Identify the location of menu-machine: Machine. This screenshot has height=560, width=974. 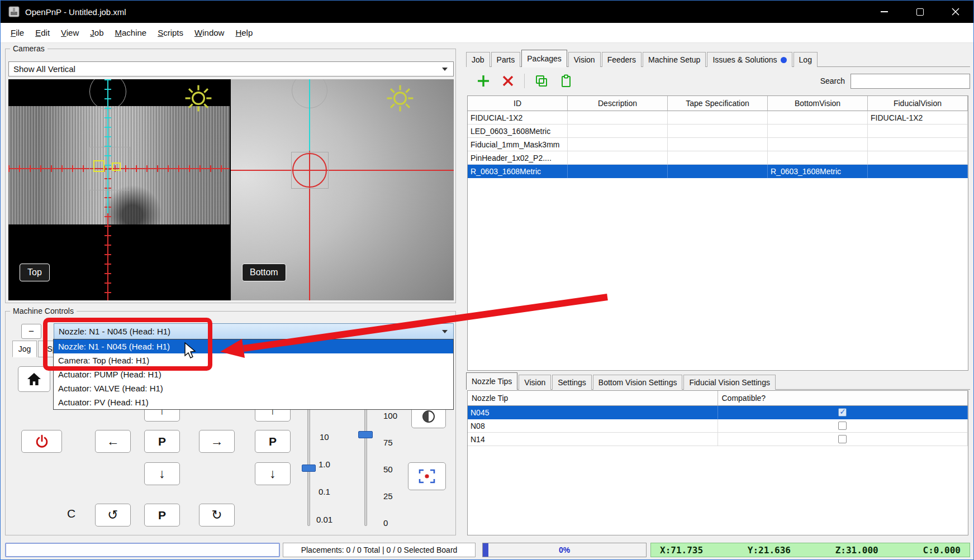
(131, 32).